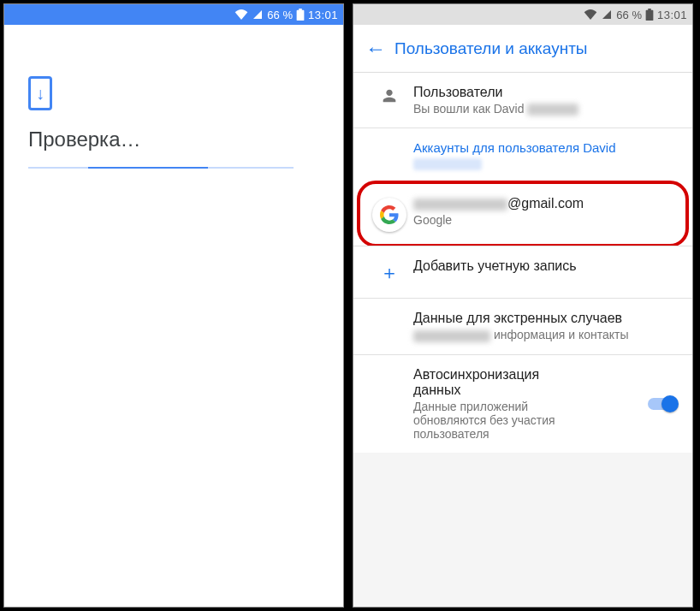 The image size is (700, 611). What do you see at coordinates (174, 139) in the screenshot?
I see `verification-title: Проверка…` at bounding box center [174, 139].